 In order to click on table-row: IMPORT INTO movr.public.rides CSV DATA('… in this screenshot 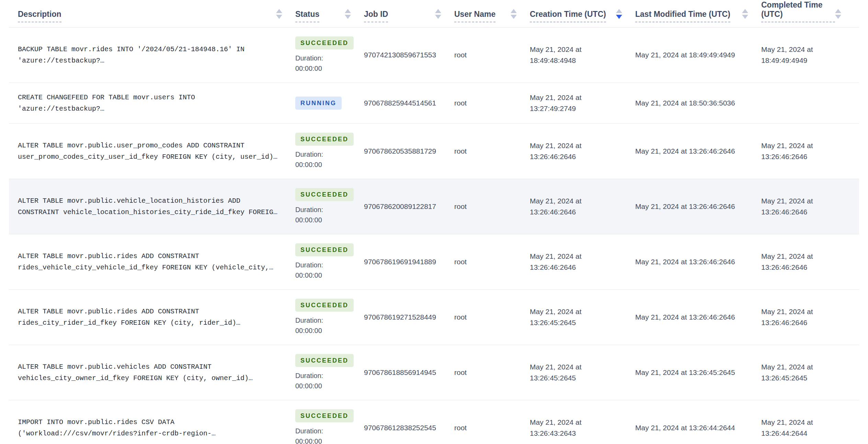, I will do `click(434, 422)`.